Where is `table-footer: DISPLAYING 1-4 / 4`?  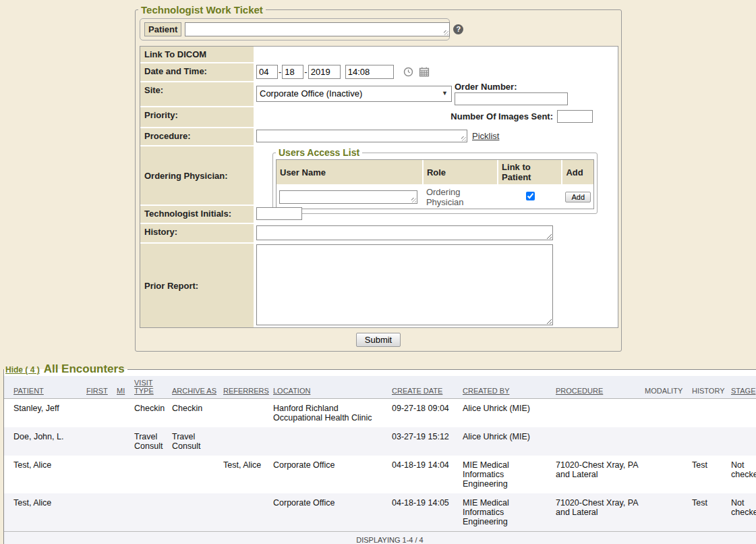 table-footer: DISPLAYING 1-4 / 4 is located at coordinates (380, 538).